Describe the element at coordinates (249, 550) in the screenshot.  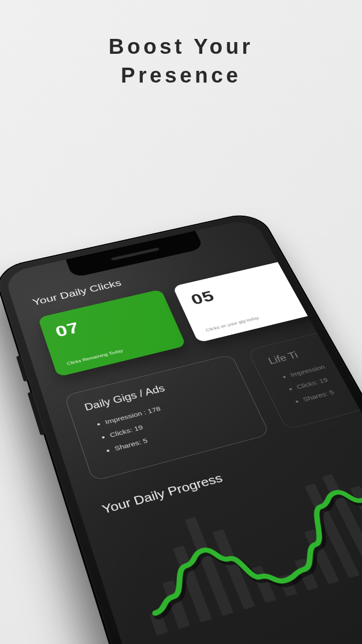
I see `chart-curve-shadow` at that location.